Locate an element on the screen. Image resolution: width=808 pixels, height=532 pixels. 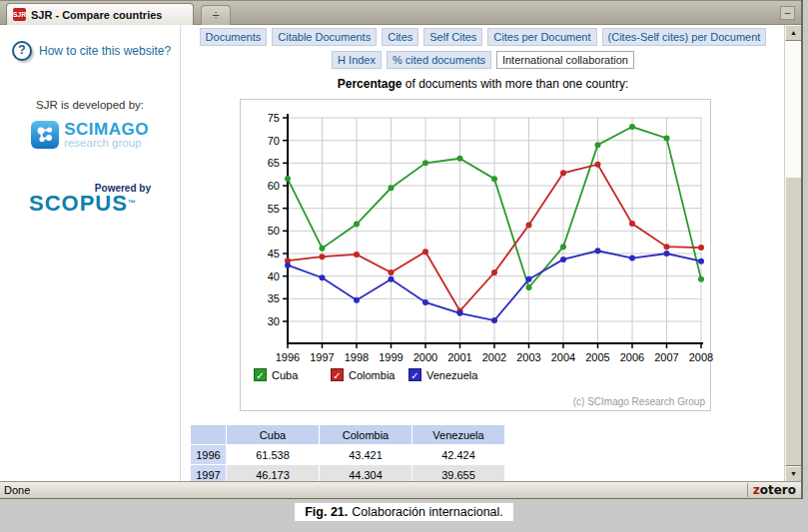
data-point-venezuela-2008 is located at coordinates (701, 262).